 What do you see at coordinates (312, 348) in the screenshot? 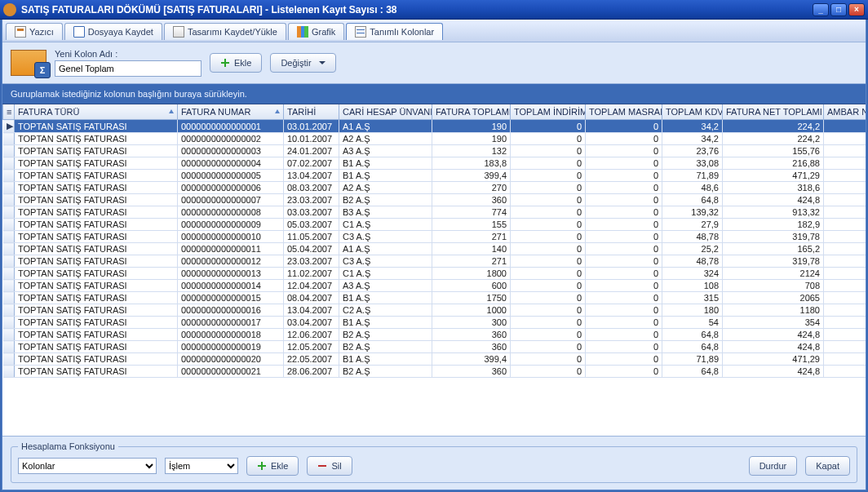
I see `cell-date: 12.05.2007` at bounding box center [312, 348].